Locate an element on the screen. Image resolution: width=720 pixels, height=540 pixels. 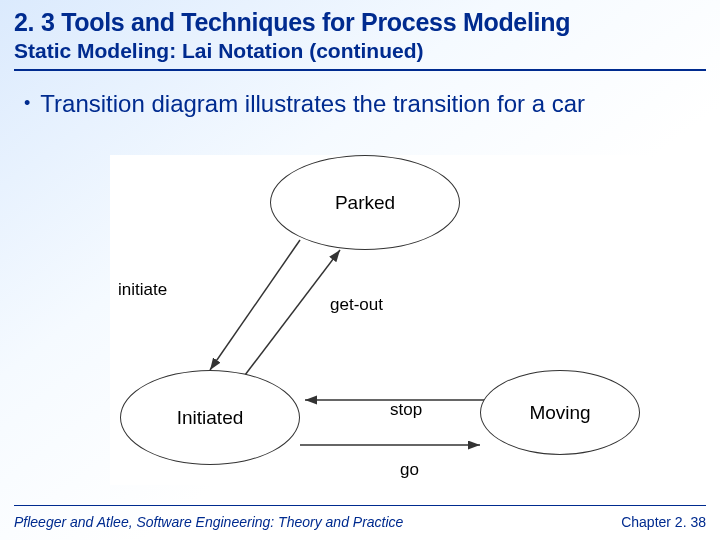
state-initiated: Initiated is located at coordinates (210, 418).